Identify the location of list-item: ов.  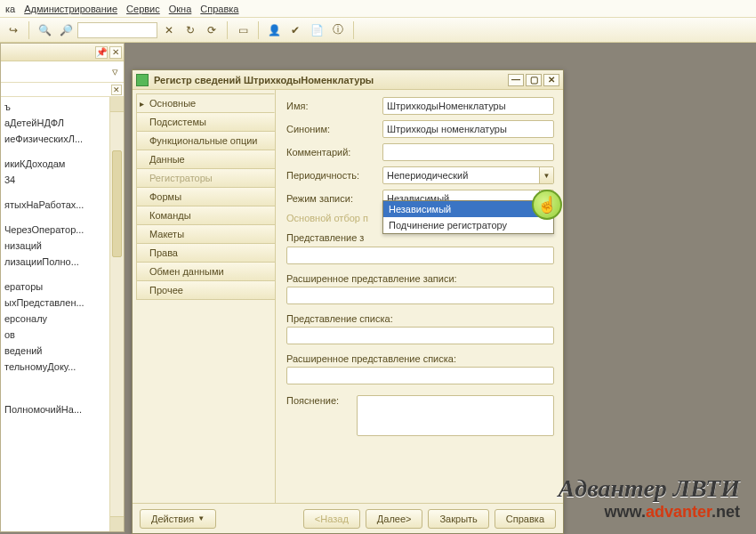
(62, 335).